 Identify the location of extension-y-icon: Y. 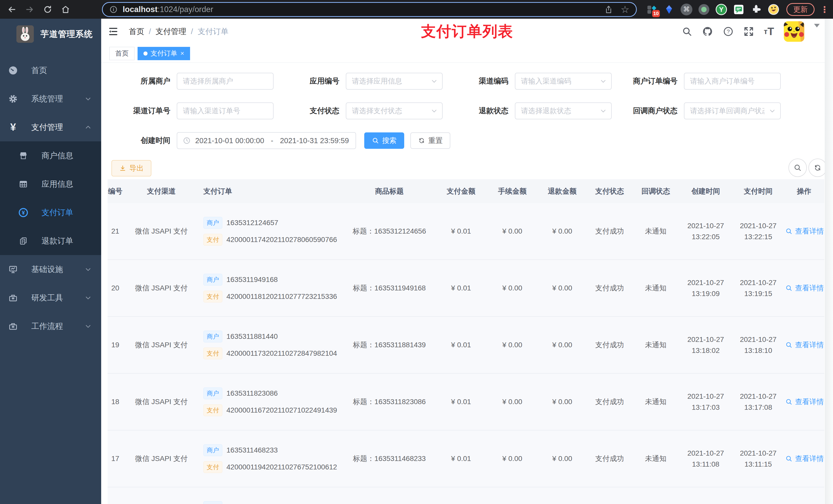
(721, 9).